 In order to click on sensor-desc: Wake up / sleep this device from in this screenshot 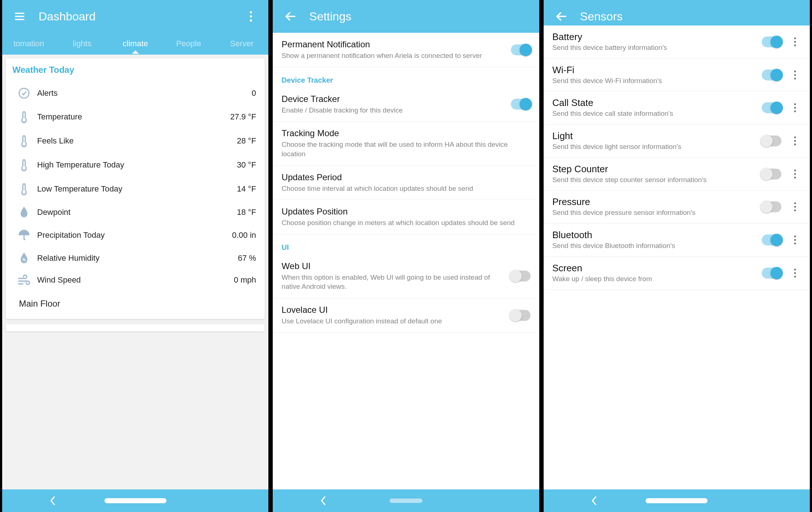, I will do `click(655, 279)`.